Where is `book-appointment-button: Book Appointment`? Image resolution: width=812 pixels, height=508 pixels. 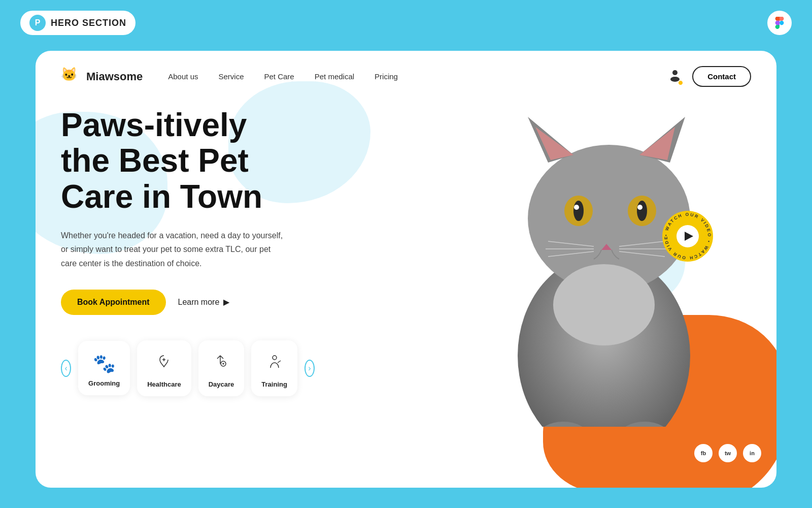 book-appointment-button: Book Appointment is located at coordinates (114, 302).